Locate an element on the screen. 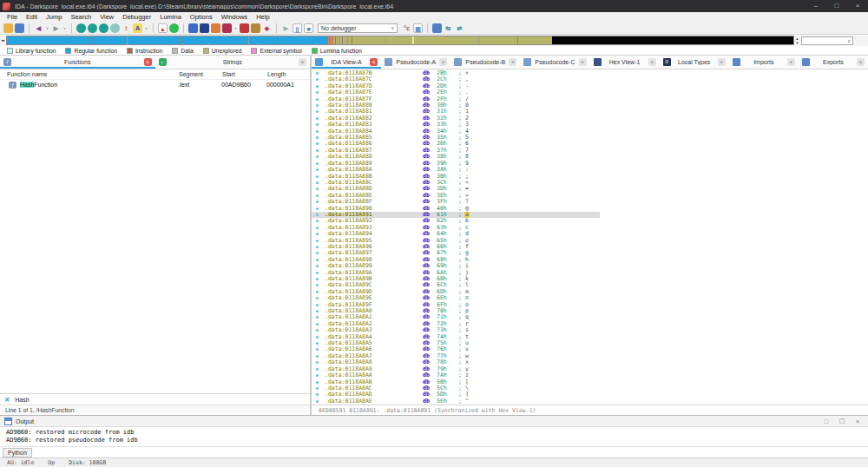 The width and height of the screenshot is (868, 467). output-log: AD9B60: restored microcode from idbAD9B6… is located at coordinates (434, 437).